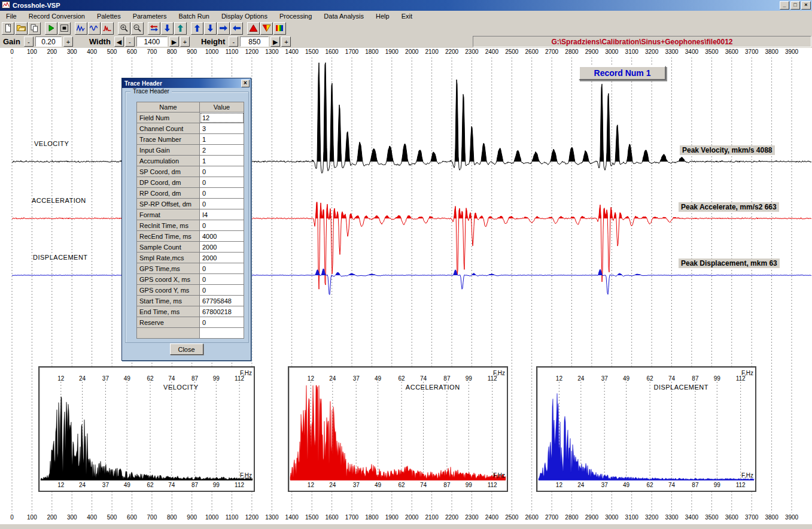  I want to click on menu-item-exit: Exit, so click(407, 16).